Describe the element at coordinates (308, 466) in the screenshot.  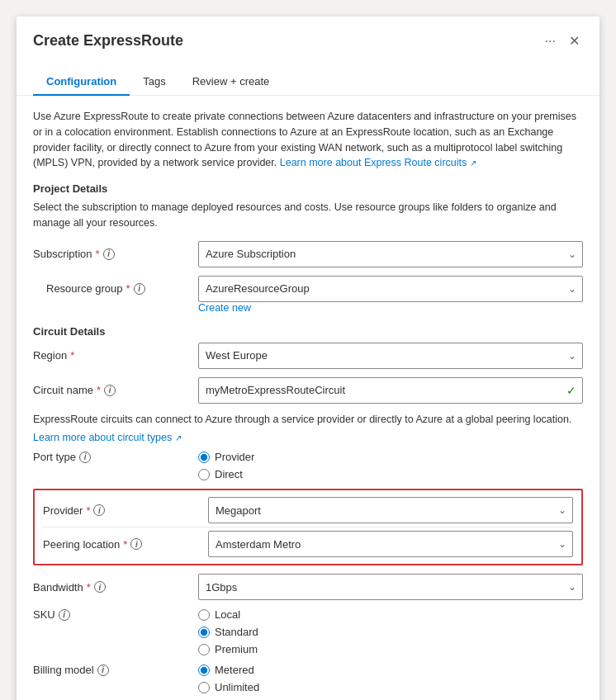
I see `port-type-row: Port type i Provider Direct` at that location.